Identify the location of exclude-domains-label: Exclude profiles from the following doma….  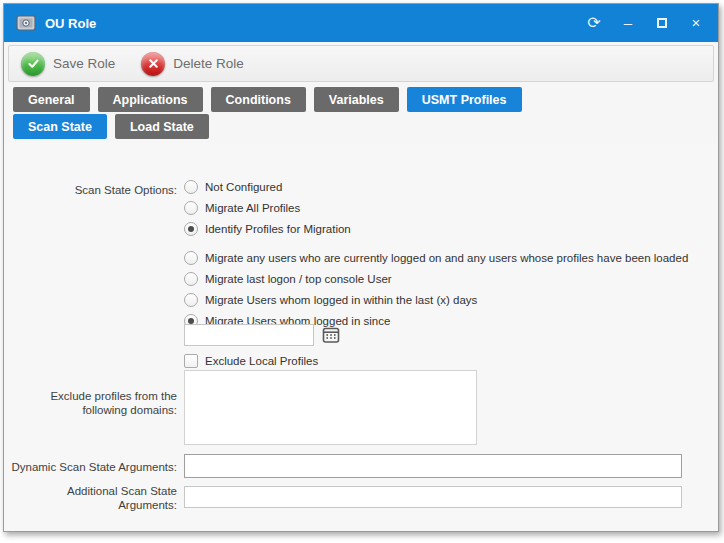
(104, 403).